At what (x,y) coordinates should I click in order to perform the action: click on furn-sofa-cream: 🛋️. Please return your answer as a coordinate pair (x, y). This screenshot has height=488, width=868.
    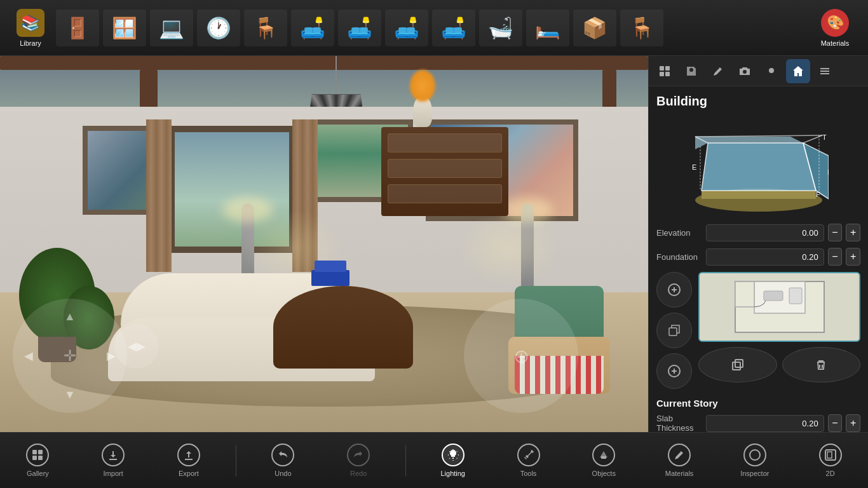
    Looking at the image, I should click on (407, 28).